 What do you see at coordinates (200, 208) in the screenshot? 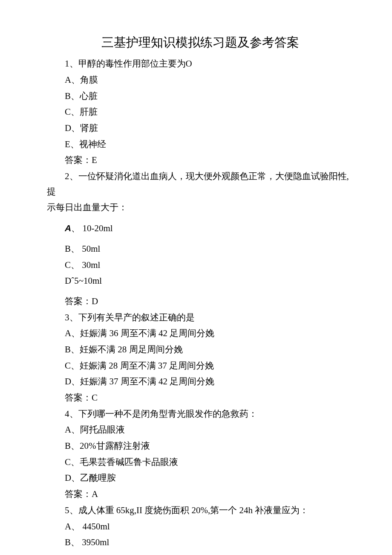
I see `q2-stem-part2: 示每日出血量大于：` at bounding box center [200, 208].